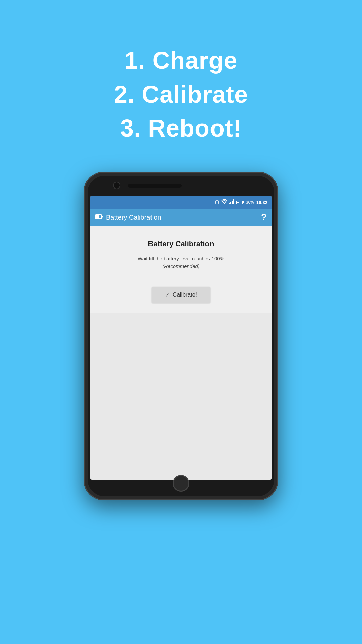  I want to click on steps-container: 1. Charge 2. Calibrate 3. Reboot!, so click(181, 94).